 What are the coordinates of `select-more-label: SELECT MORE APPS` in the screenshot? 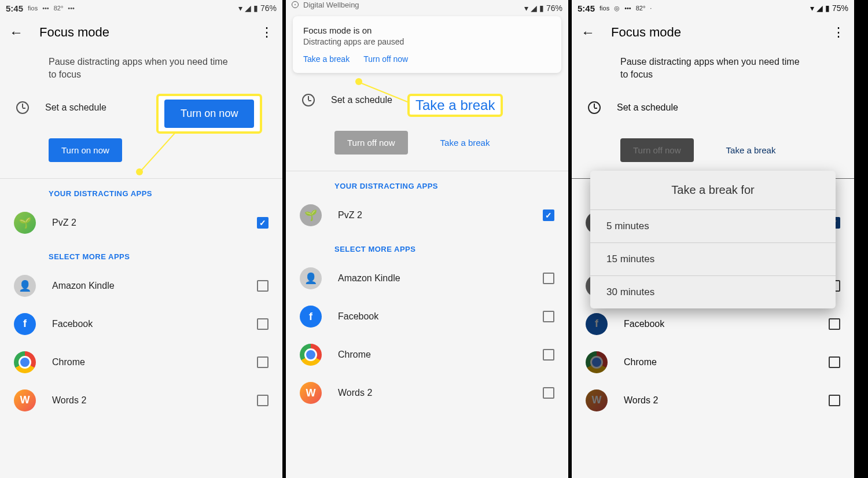 It's located at (427, 247).